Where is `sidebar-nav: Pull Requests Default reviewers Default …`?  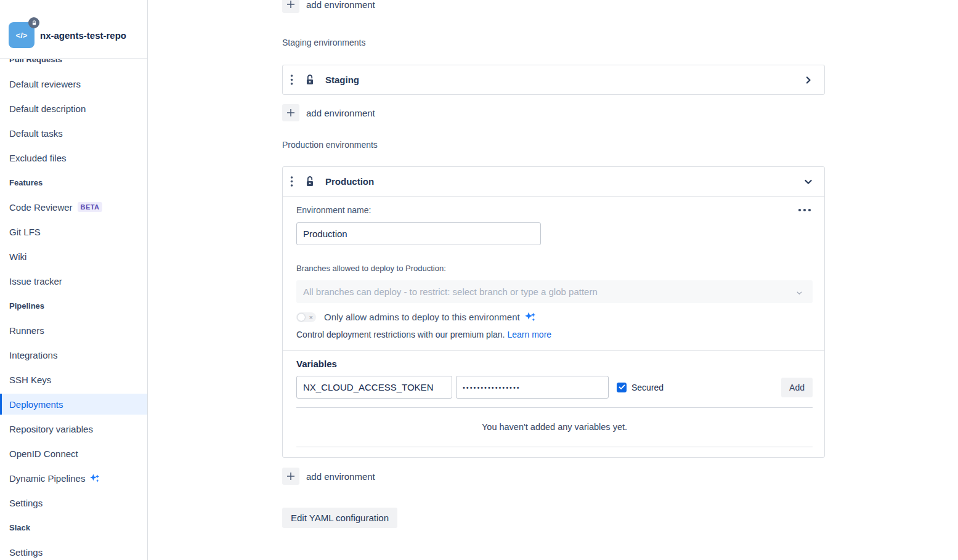
sidebar-nav: Pull Requests Default reviewers Default … is located at coordinates (74, 303).